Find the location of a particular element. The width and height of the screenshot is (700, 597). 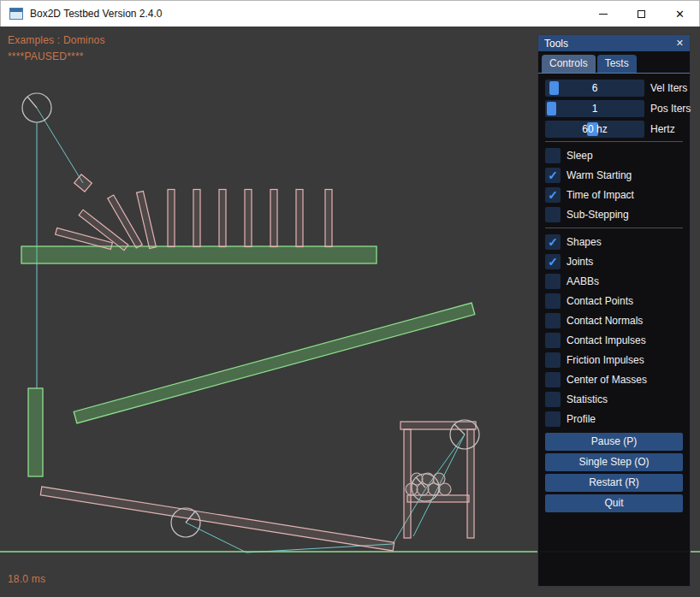

checkbox-label: Sub-Stepping is located at coordinates (597, 215).